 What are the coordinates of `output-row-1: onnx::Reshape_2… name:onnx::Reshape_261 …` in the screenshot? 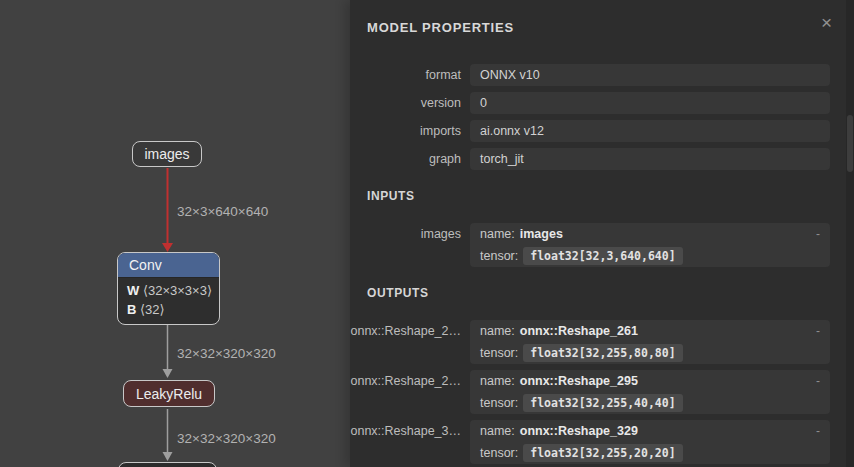 It's located at (590, 342).